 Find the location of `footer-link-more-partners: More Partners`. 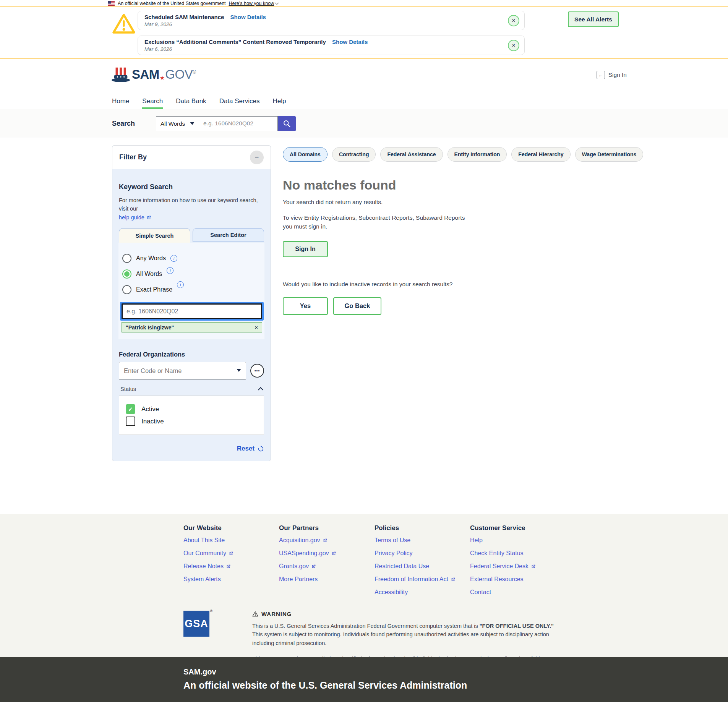

footer-link-more-partners: More Partners is located at coordinates (327, 579).